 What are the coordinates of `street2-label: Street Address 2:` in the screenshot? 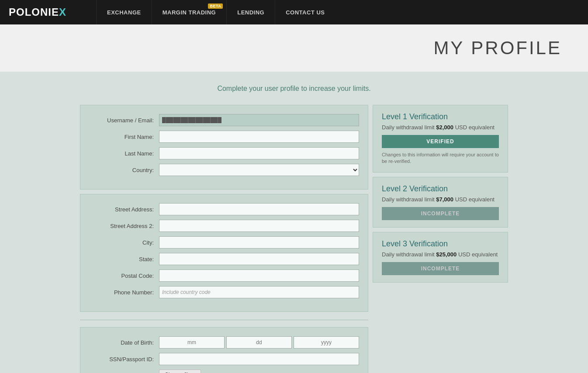 It's located at (124, 226).